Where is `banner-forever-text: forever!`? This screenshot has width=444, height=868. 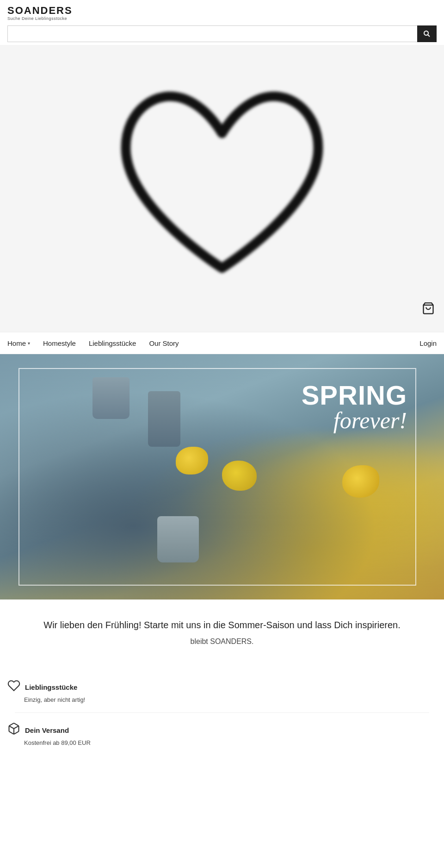
banner-forever-text: forever! is located at coordinates (354, 420).